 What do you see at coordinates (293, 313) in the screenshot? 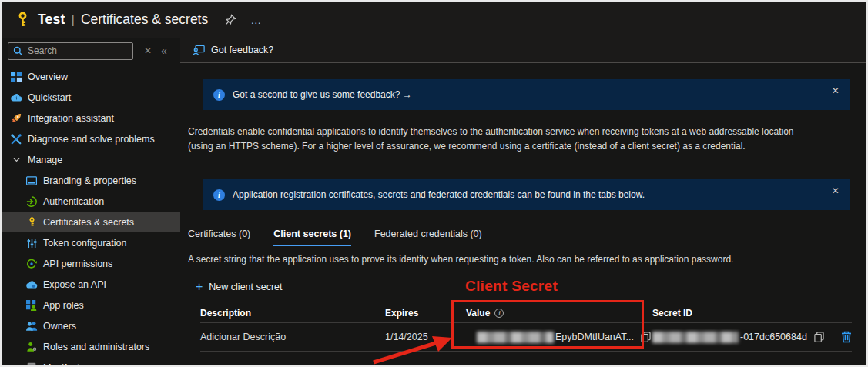
I see `header-description: Description` at bounding box center [293, 313].